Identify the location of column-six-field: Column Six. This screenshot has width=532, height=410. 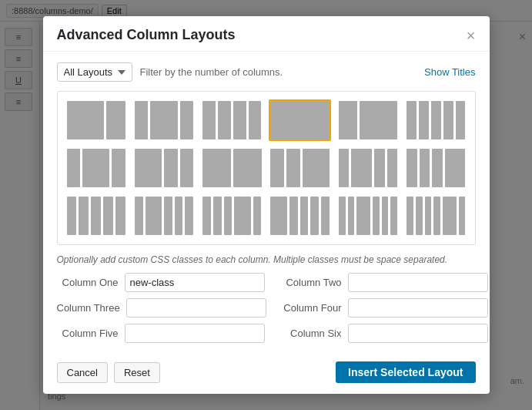
(384, 333).